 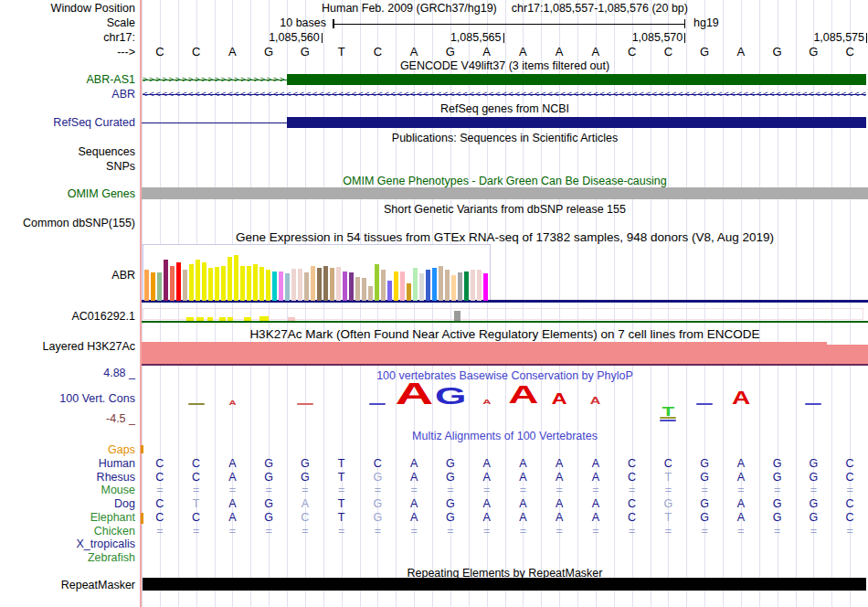 What do you see at coordinates (214, 123) in the screenshot?
I see `refseq-intron-line` at bounding box center [214, 123].